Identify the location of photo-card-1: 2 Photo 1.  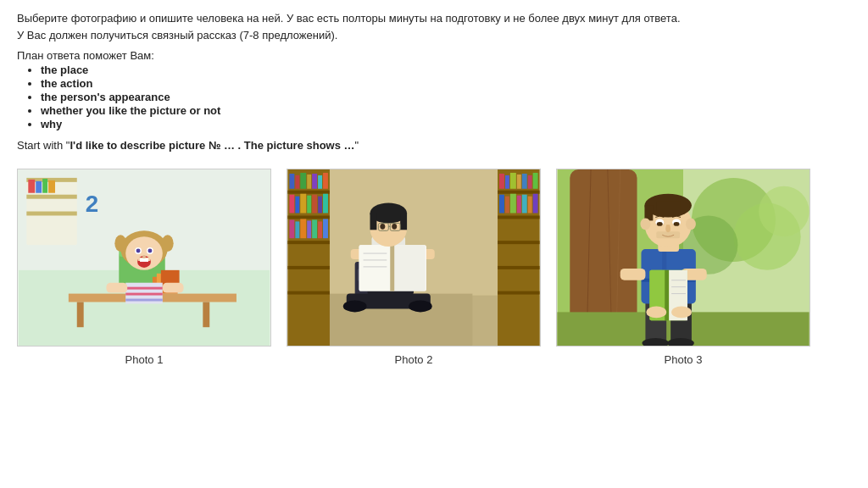
(144, 268).